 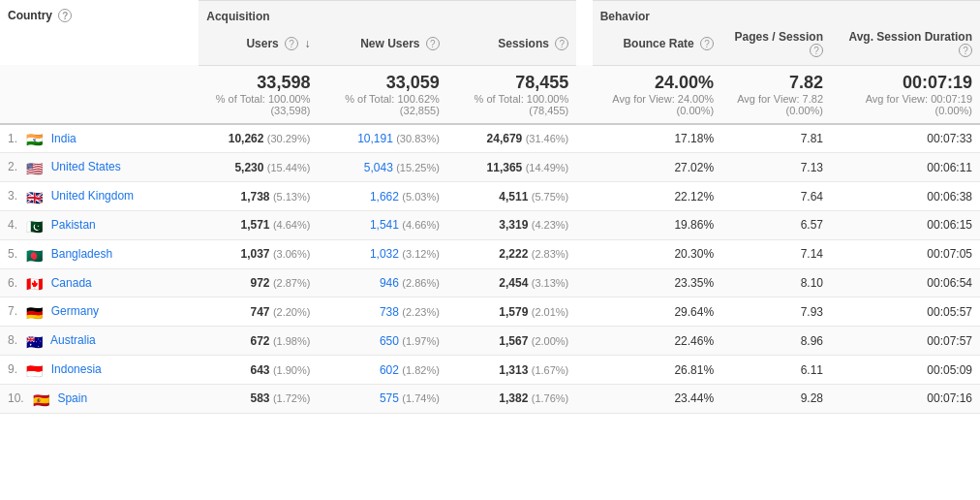 I want to click on pages-session-value: 6.11, so click(x=812, y=370).